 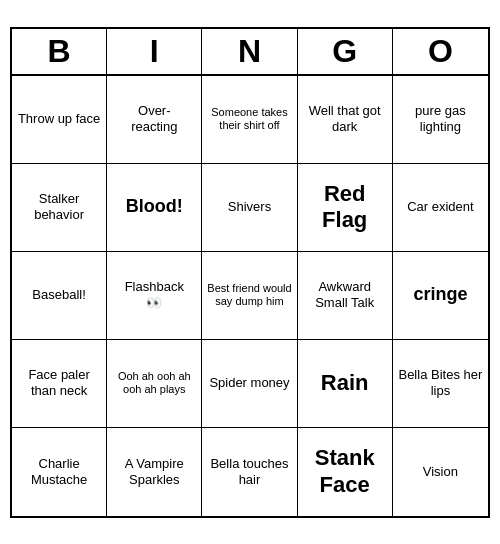 What do you see at coordinates (440, 384) in the screenshot?
I see `bingo-cell: Bella Bites her lips` at bounding box center [440, 384].